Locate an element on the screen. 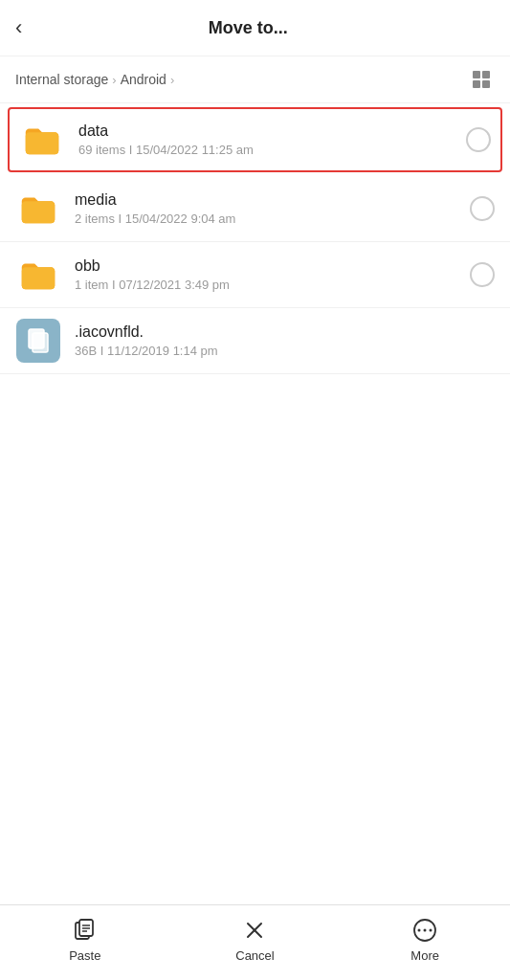 The image size is (510, 980). breadcrumb-internal-storage: Internal storage is located at coordinates (61, 79).